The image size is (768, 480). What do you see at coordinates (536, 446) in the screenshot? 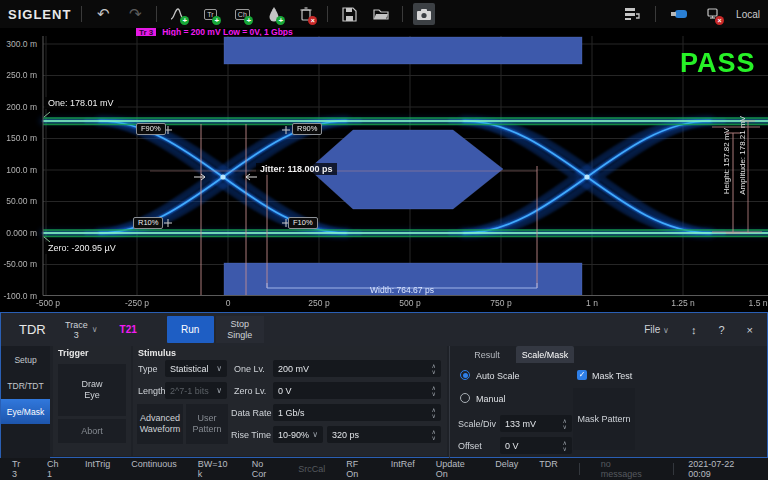
I see `offset-input: 0 V ∧∨` at bounding box center [536, 446].